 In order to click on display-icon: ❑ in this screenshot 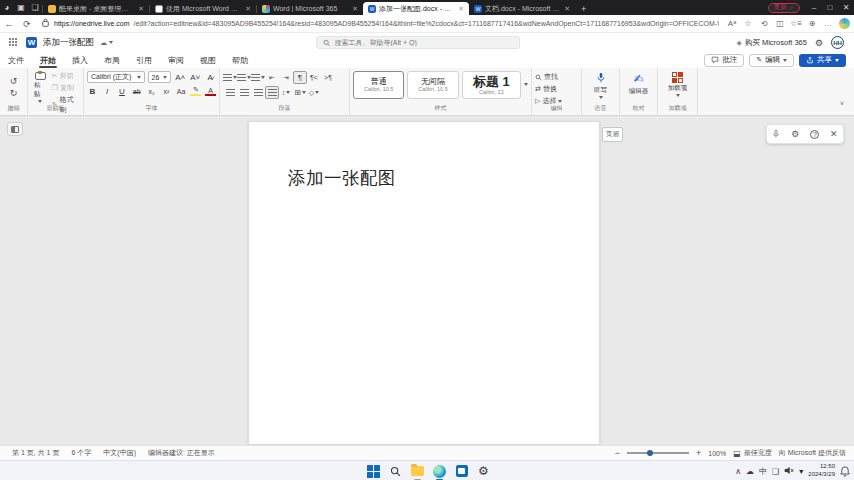, I will do `click(776, 472)`.